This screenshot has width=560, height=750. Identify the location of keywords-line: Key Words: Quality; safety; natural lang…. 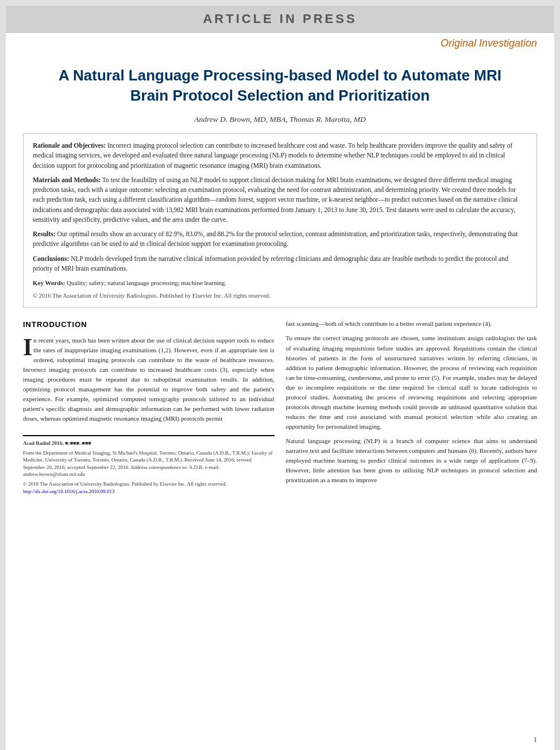
(280, 283).